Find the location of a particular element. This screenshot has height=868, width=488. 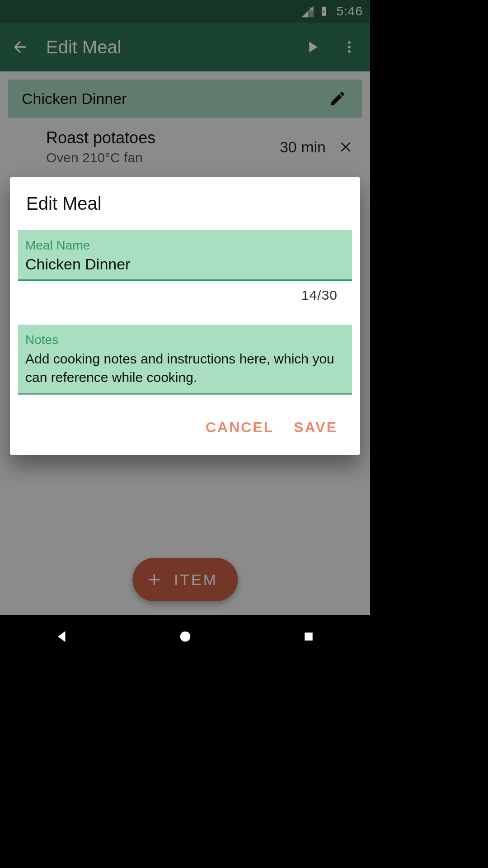

meal-name-field: Meal Name is located at coordinates (185, 256).